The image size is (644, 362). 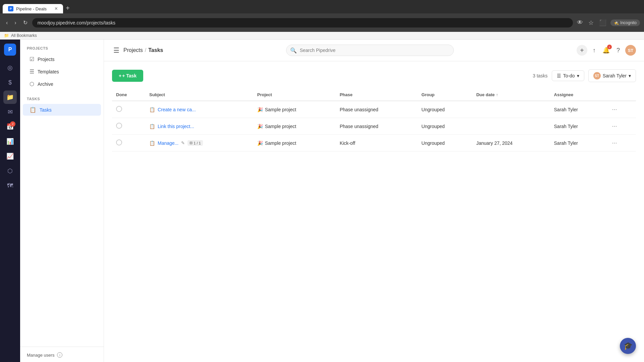 What do you see at coordinates (15, 23) in the screenshot?
I see `forward-button: ›` at bounding box center [15, 23].